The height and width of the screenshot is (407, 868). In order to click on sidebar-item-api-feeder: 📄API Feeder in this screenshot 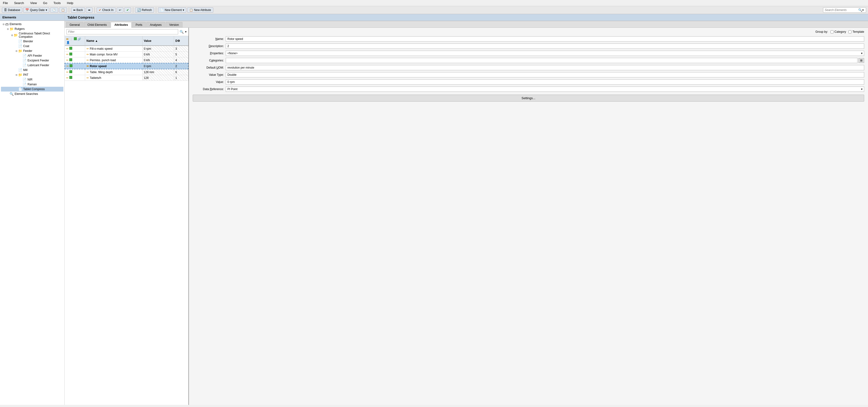, I will do `click(32, 56)`.